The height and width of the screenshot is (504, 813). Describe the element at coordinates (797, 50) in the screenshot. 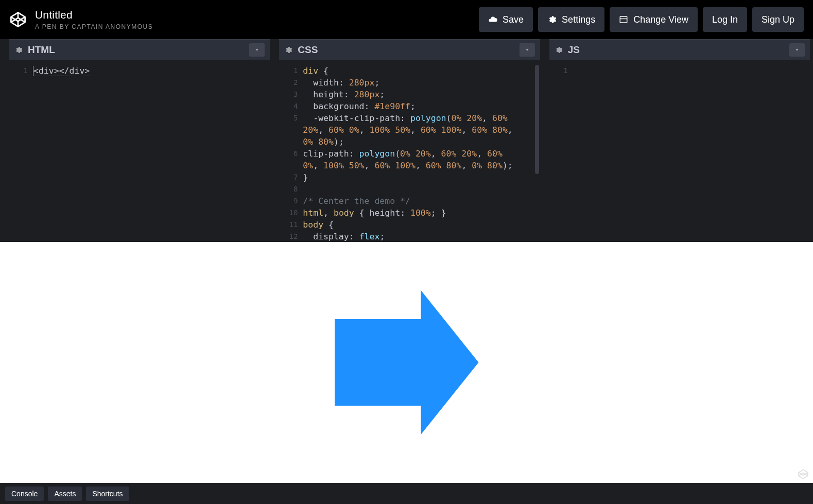

I see `js-panel-menu` at that location.